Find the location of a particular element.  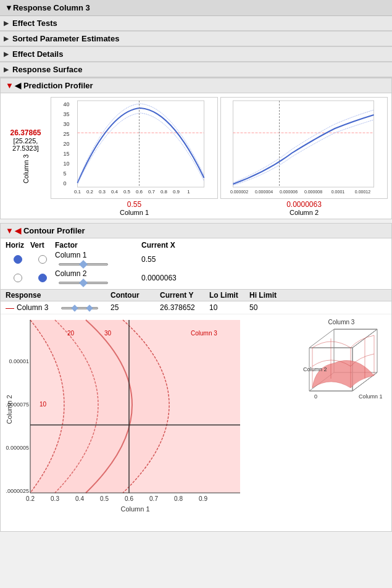

response-title: ▼ Response Column 3 is located at coordinates (196, 8).